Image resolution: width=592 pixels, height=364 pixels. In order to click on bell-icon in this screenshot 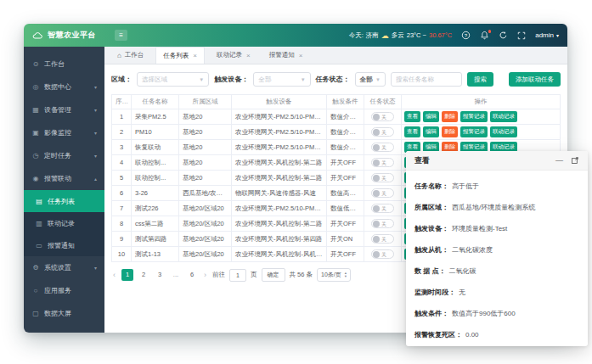, I will do `click(484, 36)`.